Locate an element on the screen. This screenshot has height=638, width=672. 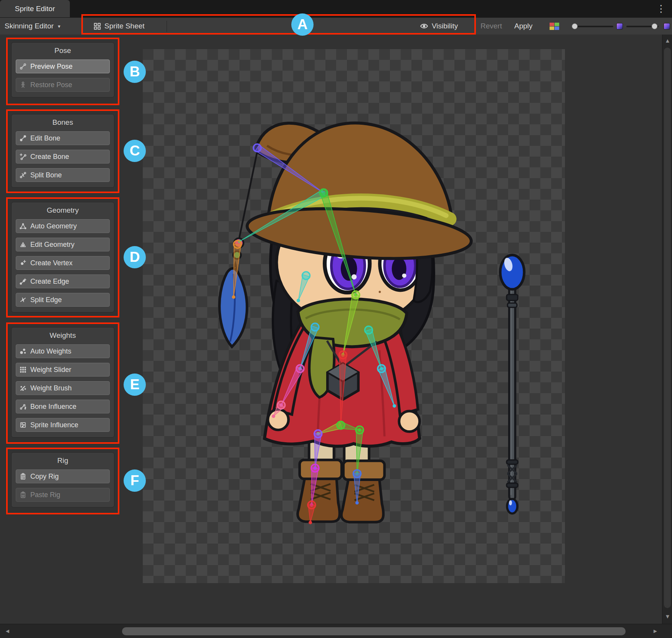
rig-panel: Rig Copy Rig Paste Rig is located at coordinates (63, 480).